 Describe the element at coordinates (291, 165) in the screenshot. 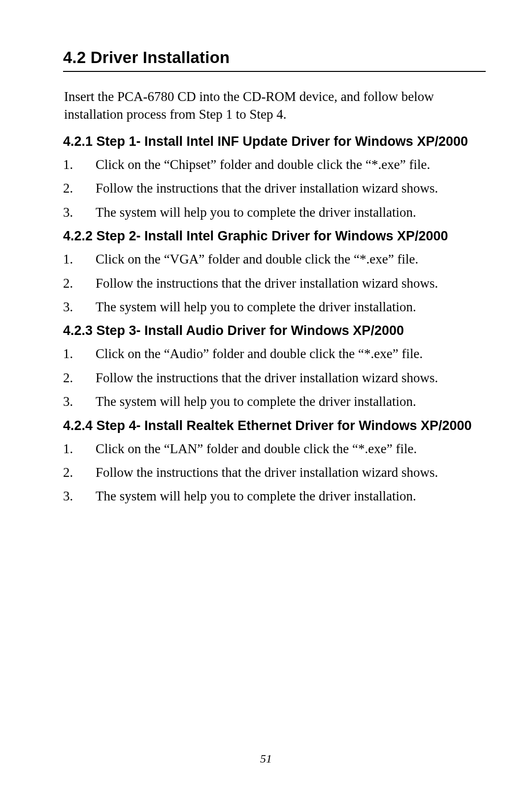

I see `list-text: Click on the “Chipset” folder and double…` at that location.